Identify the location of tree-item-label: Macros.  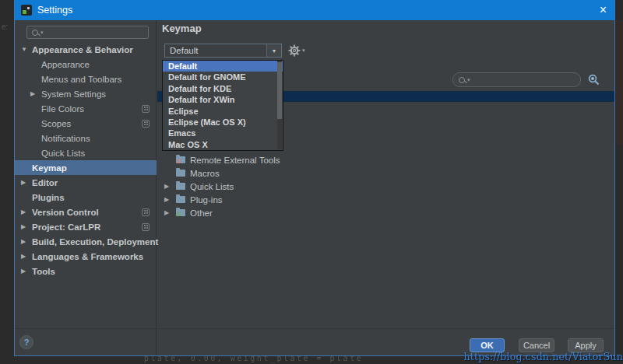
(205, 173).